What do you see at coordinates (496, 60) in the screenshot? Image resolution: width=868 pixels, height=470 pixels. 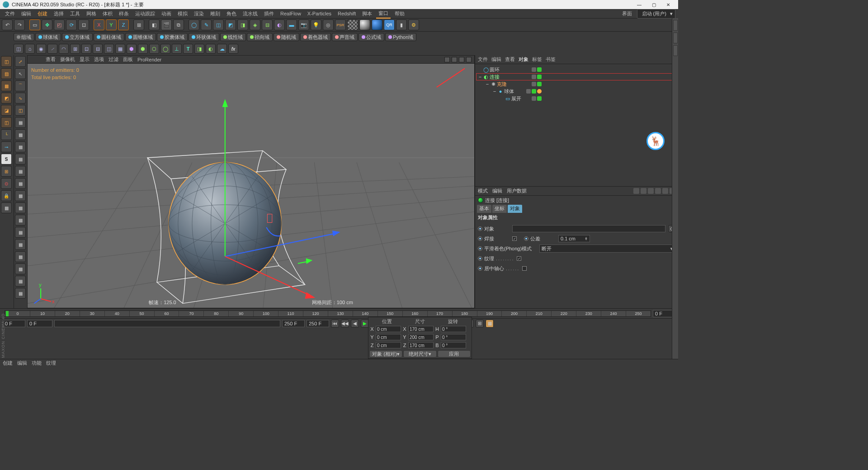 I see `om-tab-1: 编辑` at bounding box center [496, 60].